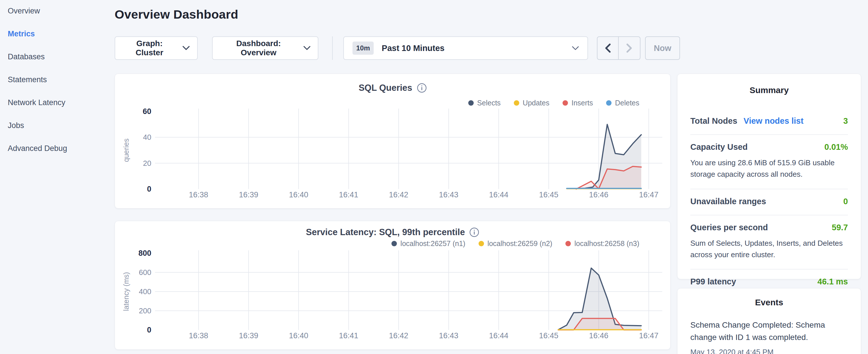  What do you see at coordinates (150, 48) in the screenshot?
I see `graph-dropdown-label: Graph: Cluster` at bounding box center [150, 48].